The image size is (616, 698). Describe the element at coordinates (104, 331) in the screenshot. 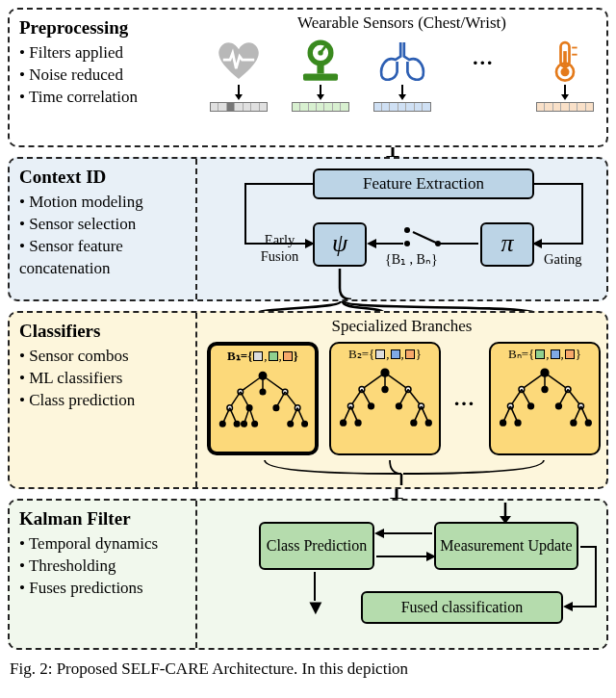

I see `classifiers-title: Classifiers` at that location.